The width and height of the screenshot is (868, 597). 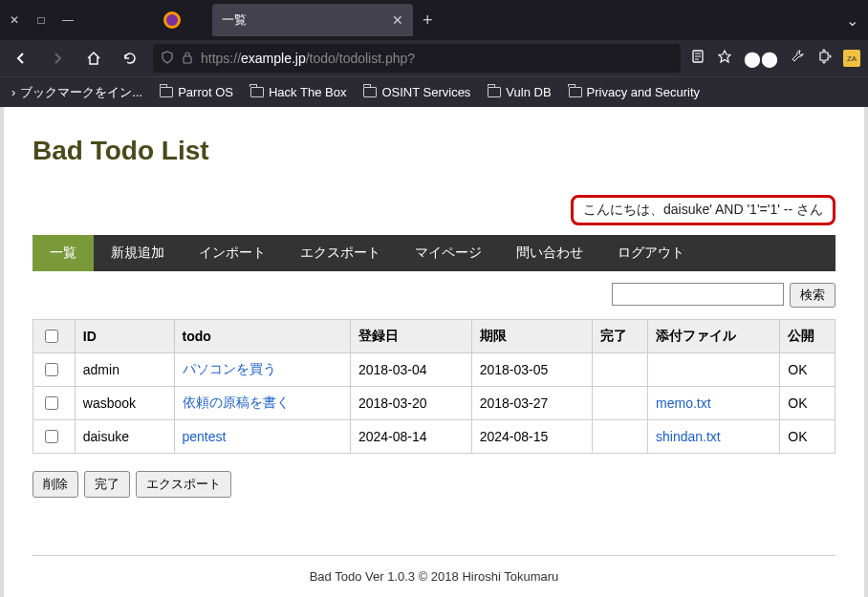 What do you see at coordinates (635, 92) in the screenshot?
I see `bookmark-folder-privacy: Privacy and Security` at bounding box center [635, 92].